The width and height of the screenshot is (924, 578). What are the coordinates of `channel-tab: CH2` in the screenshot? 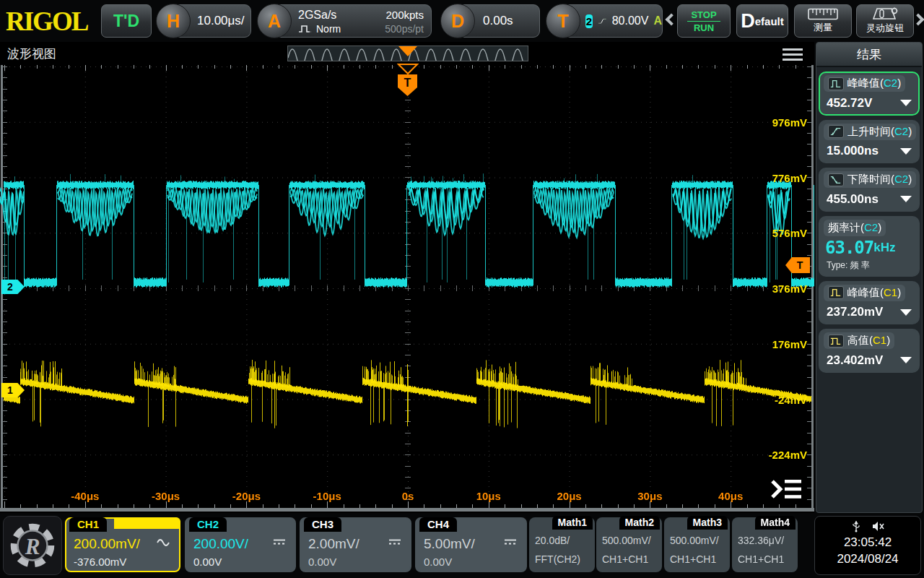 It's located at (208, 525).